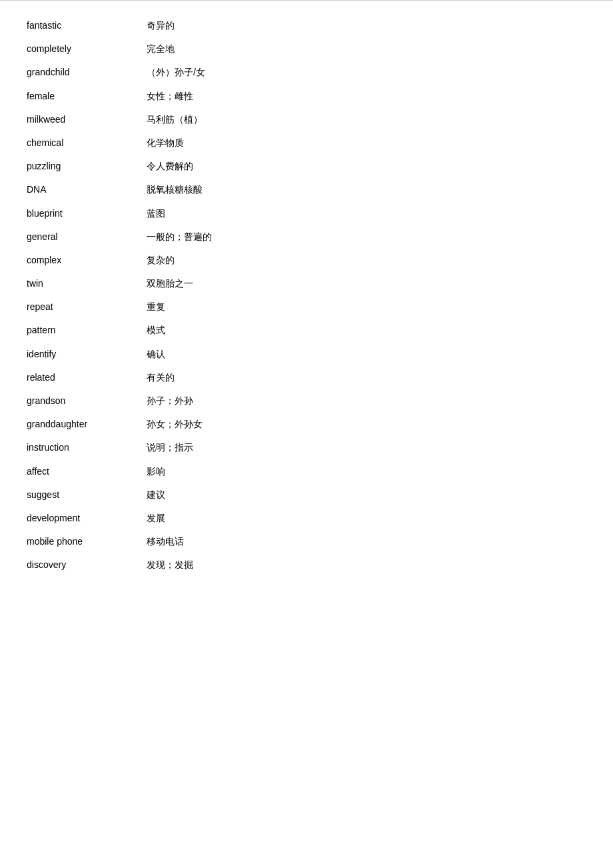 The image size is (613, 868). What do you see at coordinates (87, 401) in the screenshot?
I see `english-word: grandson` at bounding box center [87, 401].